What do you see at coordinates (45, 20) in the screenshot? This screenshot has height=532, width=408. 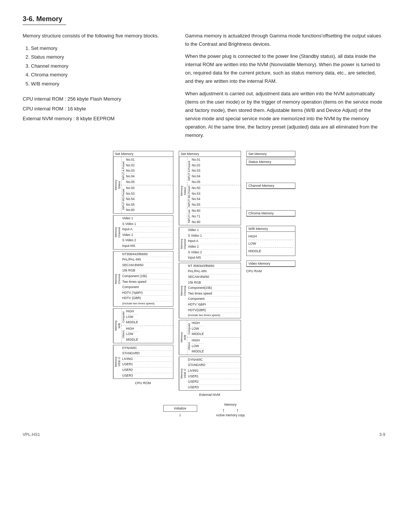 I see `page-title: 3-6. Memory` at bounding box center [45, 20].